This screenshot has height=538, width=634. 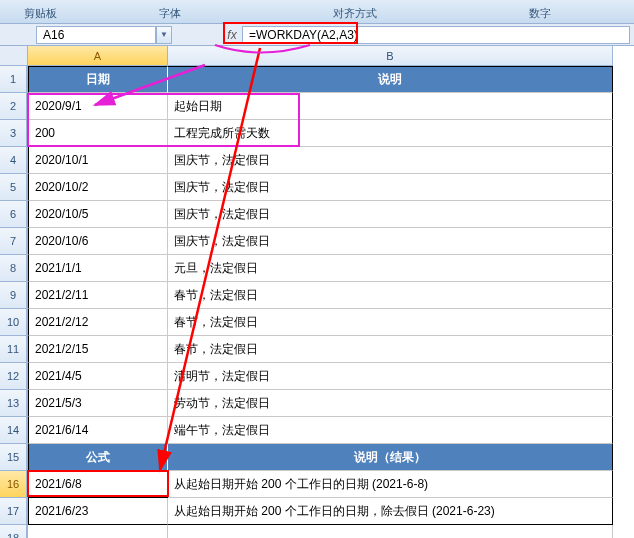 I want to click on cell: 说明, so click(x=390, y=80).